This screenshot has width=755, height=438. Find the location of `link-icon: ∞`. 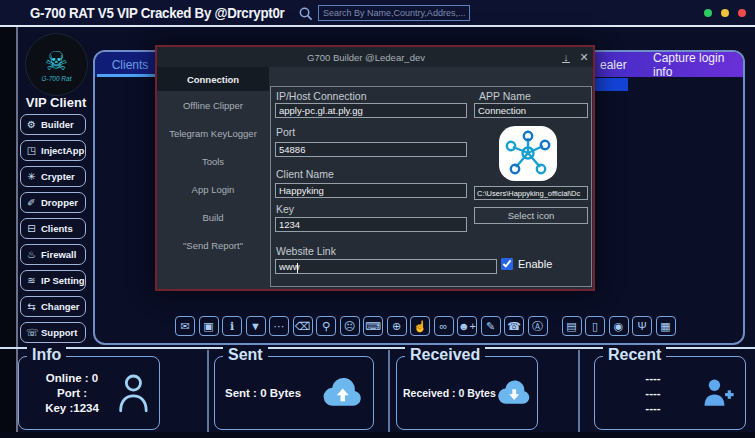

link-icon: ∞ is located at coordinates (444, 326).